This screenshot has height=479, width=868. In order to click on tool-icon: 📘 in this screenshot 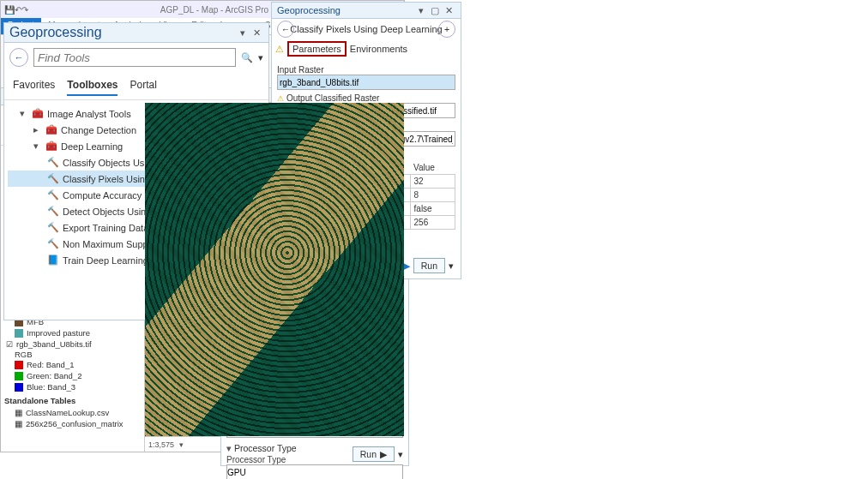, I will do `click(53, 260)`.